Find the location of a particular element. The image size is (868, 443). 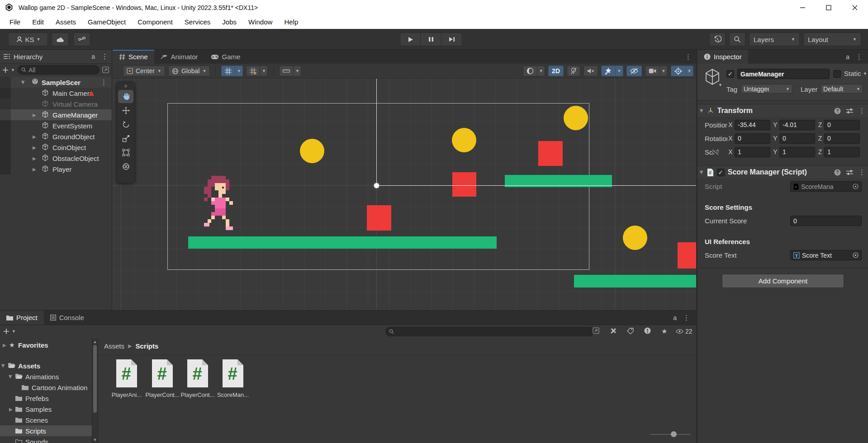

menu-window: Window is located at coordinates (261, 22).